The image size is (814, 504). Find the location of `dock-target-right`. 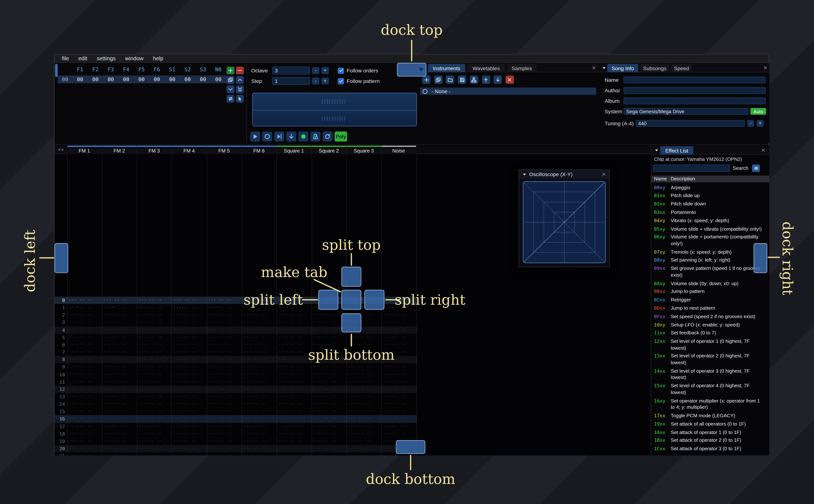

dock-target-right is located at coordinates (760, 258).